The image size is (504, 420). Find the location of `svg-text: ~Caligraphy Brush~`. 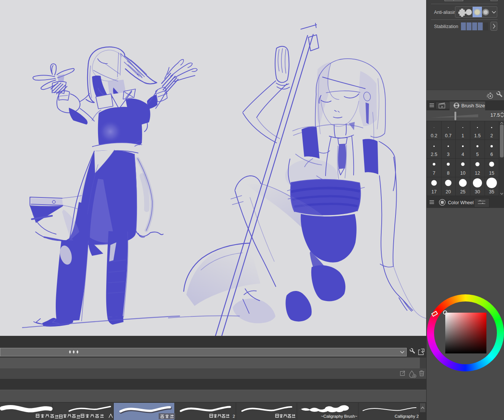

svg-text: ~Caligraphy Brush~ is located at coordinates (339, 416).